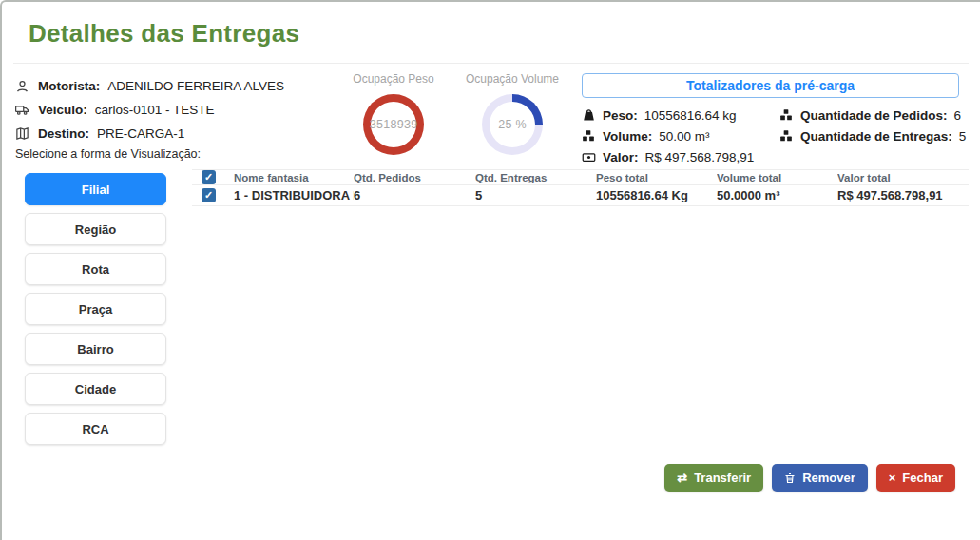 This screenshot has width=980, height=540. Describe the element at coordinates (394, 125) in the screenshot. I see `ocupacao-peso-ring: 3518939` at that location.